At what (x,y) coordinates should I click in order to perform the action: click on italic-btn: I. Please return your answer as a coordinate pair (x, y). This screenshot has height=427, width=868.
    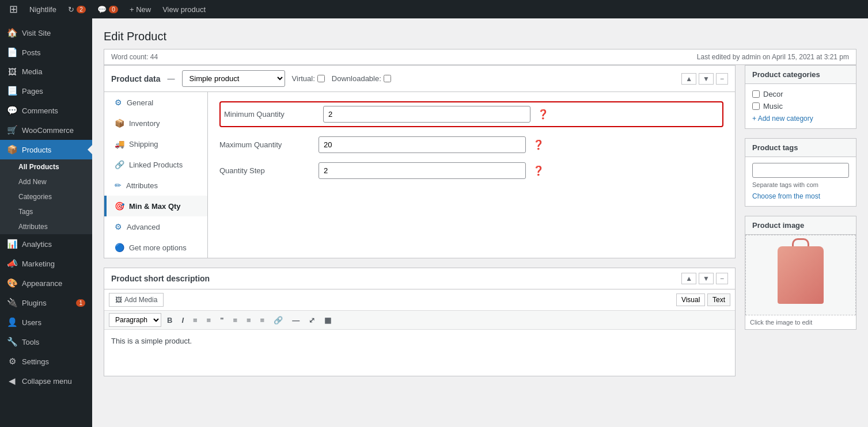
    Looking at the image, I should click on (183, 320).